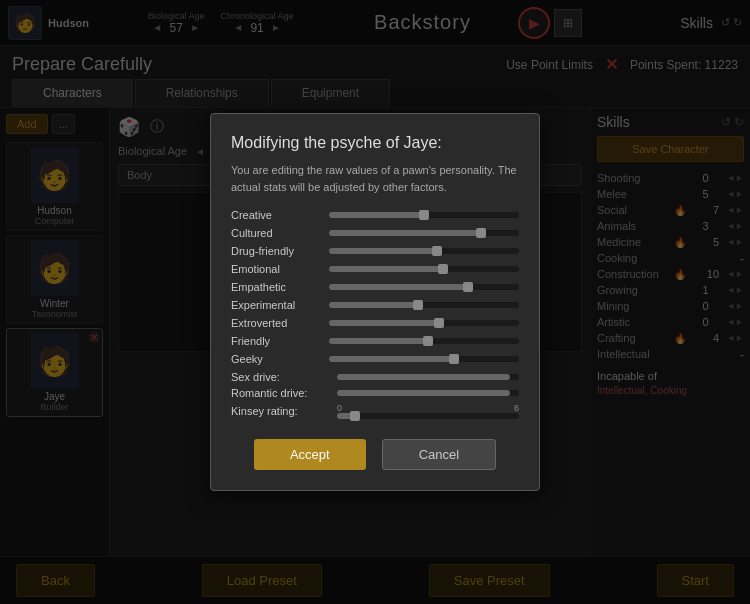 This screenshot has width=750, height=604. Describe the element at coordinates (376, 215) in the screenshot. I see `trait-creative-fill` at that location.